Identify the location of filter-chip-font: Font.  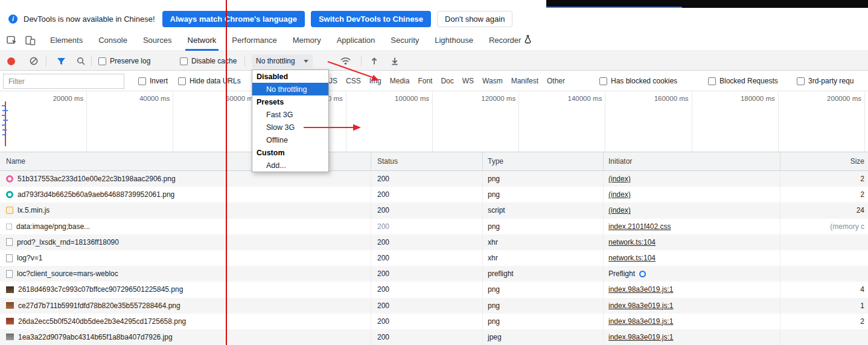
(425, 81).